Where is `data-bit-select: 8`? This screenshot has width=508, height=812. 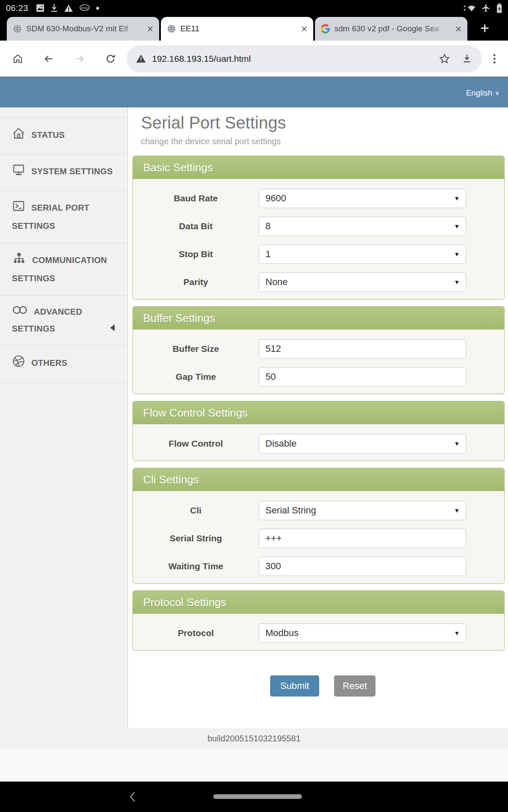 data-bit-select: 8 is located at coordinates (362, 226).